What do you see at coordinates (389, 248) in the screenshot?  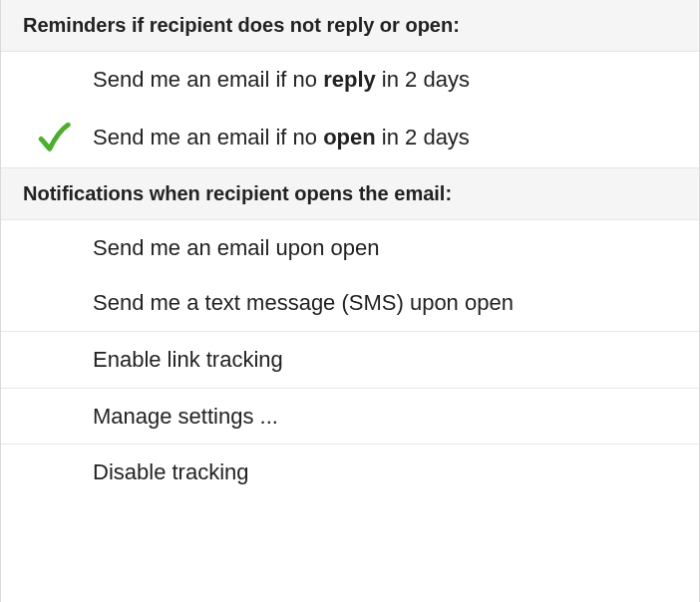 I see `menu-item-label: Send me an email upon open` at bounding box center [389, 248].